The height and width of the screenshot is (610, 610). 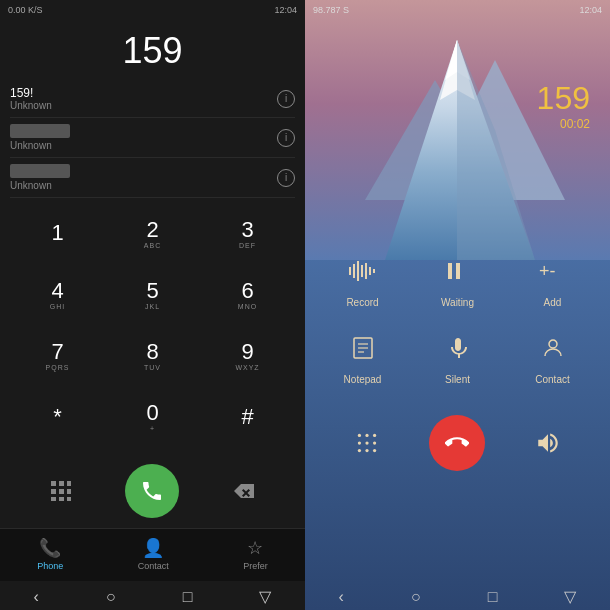 What do you see at coordinates (188, 597) in the screenshot?
I see `recents-button: □` at bounding box center [188, 597].